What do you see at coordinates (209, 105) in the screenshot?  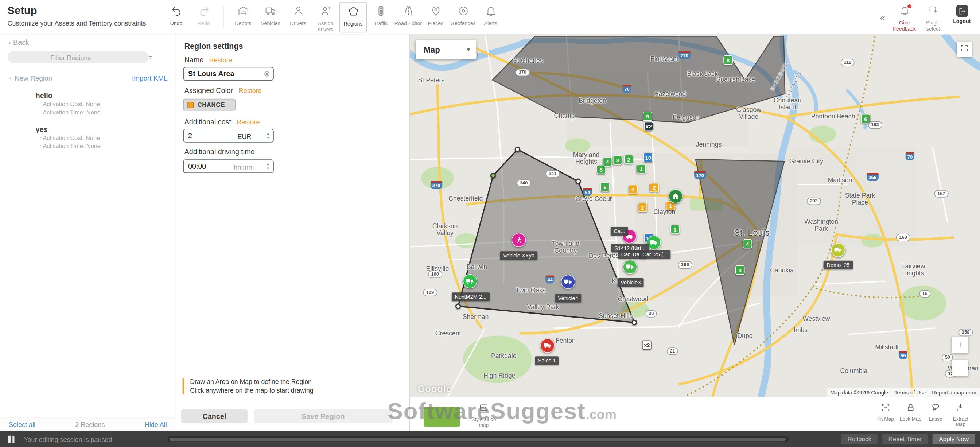 I see `change-color-button: CHANGE` at bounding box center [209, 105].